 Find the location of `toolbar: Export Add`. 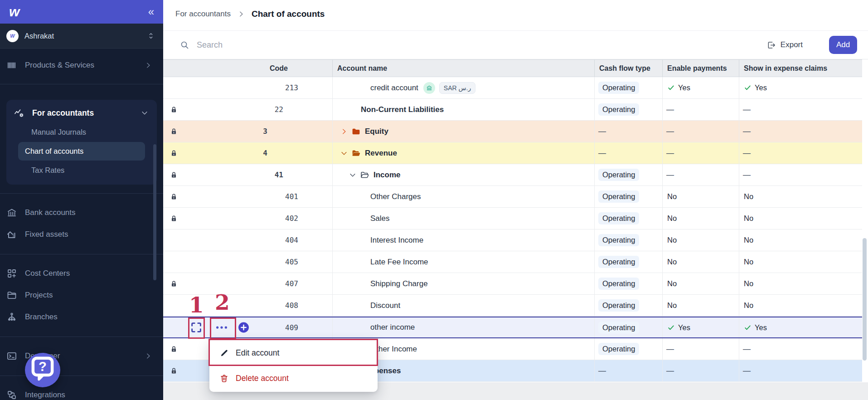

toolbar: Export Add is located at coordinates (516, 45).